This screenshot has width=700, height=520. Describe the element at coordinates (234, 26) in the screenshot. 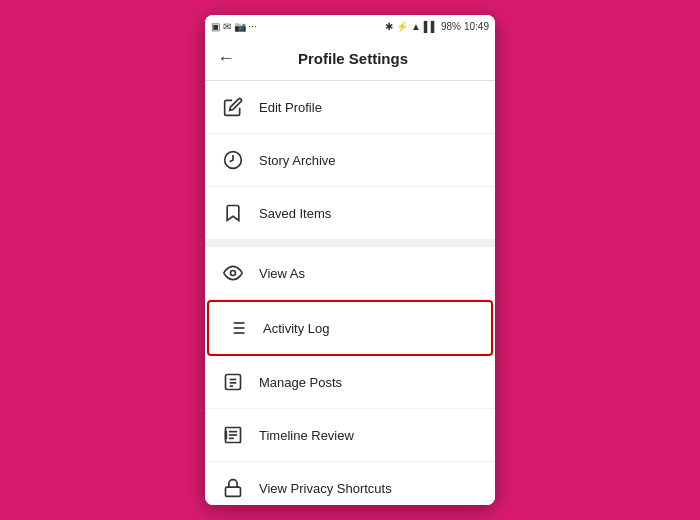

I see `status-left: ▣ ✉ 📷 ···` at that location.